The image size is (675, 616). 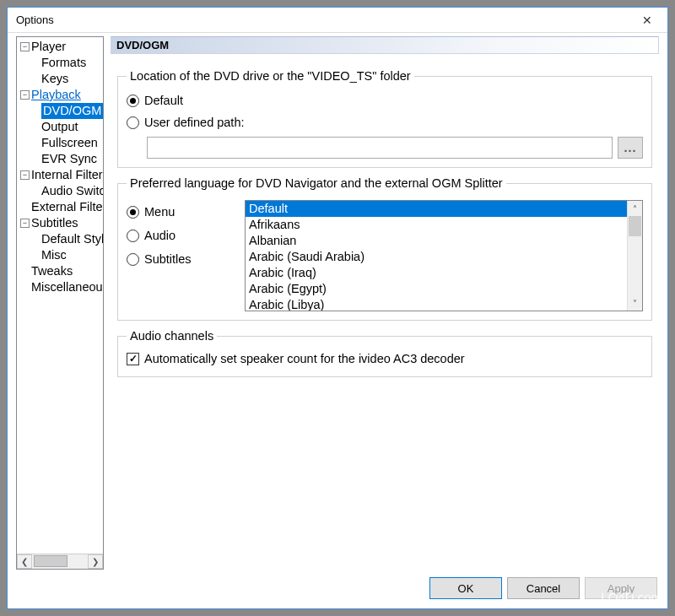 I want to click on list-item: Default, so click(x=436, y=209).